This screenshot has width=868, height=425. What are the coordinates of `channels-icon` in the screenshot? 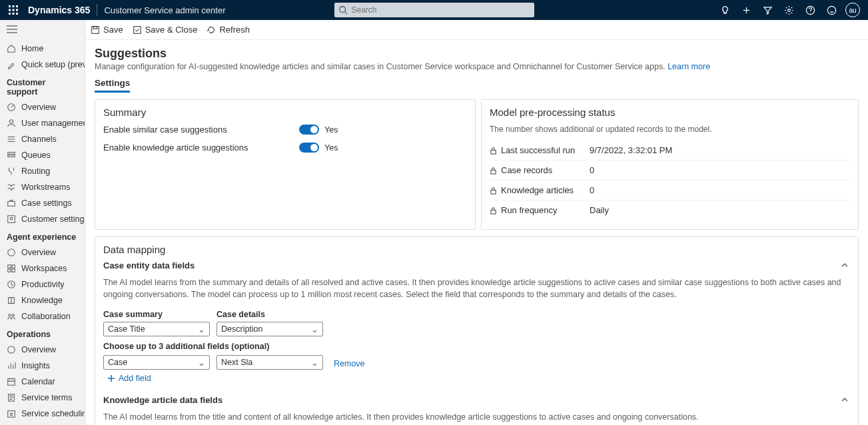 It's located at (11, 139).